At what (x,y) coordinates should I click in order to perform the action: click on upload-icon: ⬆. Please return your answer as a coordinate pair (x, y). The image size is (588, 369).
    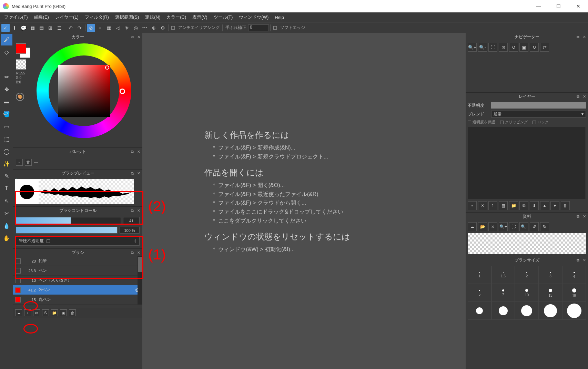
    Looking at the image, I should click on (14, 28).